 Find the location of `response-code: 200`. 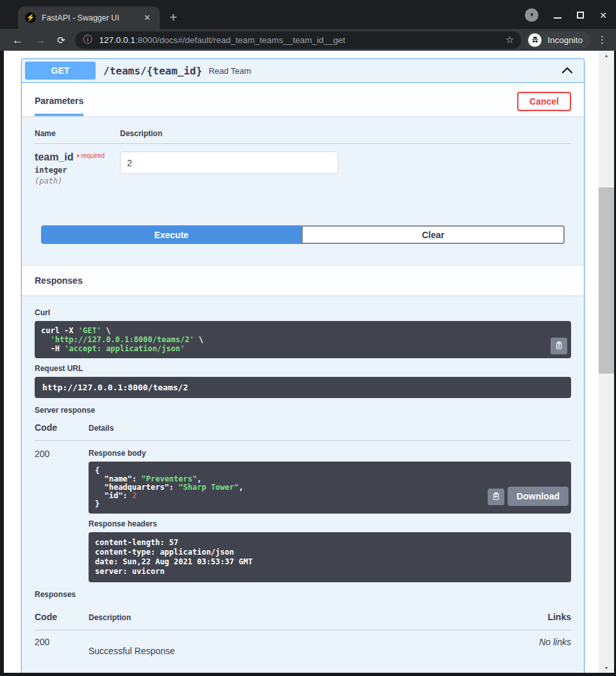

response-code: 200 is located at coordinates (62, 646).